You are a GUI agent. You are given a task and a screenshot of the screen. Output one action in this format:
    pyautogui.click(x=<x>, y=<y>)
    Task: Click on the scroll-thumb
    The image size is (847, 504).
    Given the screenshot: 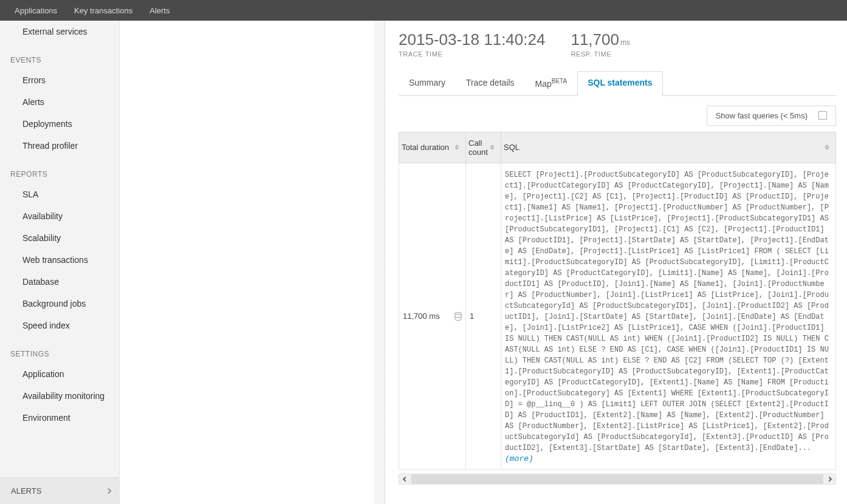 What is the action you would take?
    pyautogui.click(x=617, y=479)
    